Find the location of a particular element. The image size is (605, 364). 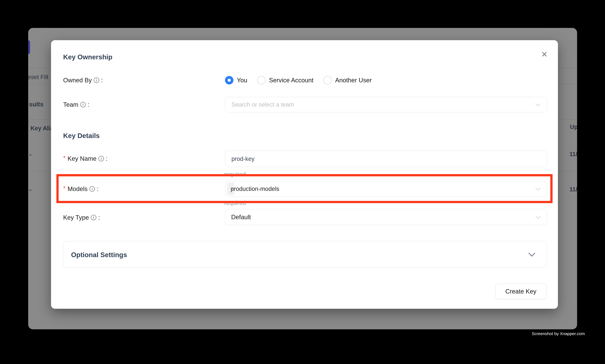

reset-filters-button-fragment: eset Filt is located at coordinates (38, 77).